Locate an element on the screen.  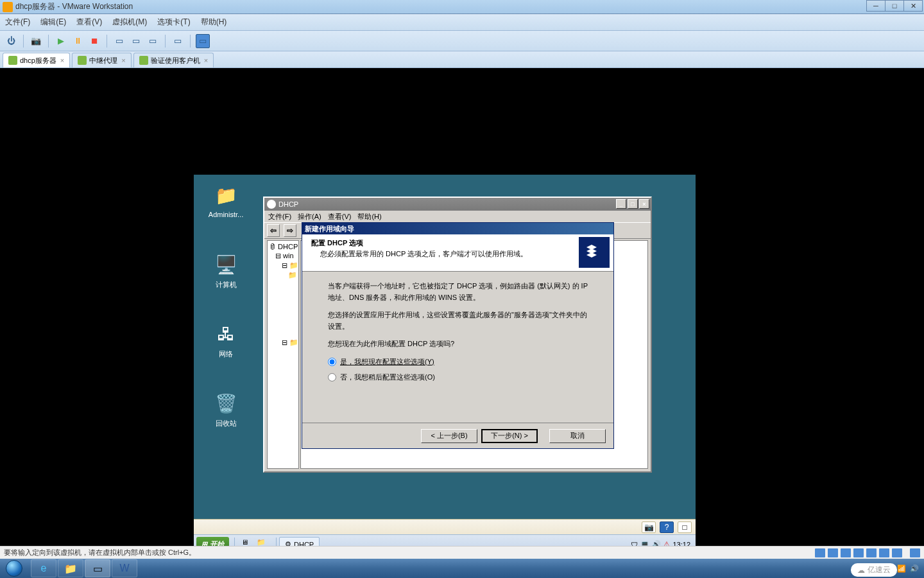
mmc-titlebar: ⚙ DHCP _ □ × is located at coordinates (458, 204).